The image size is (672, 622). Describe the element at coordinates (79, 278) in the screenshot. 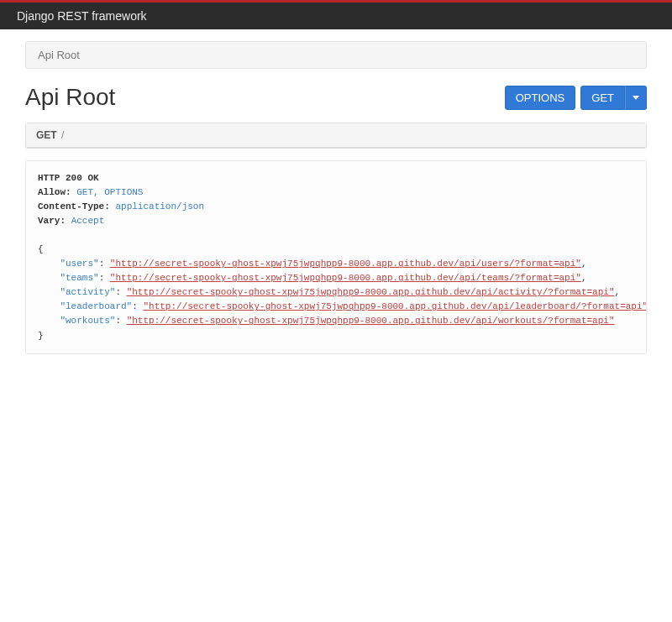

I see `json-key-teams: "teams"` at that location.